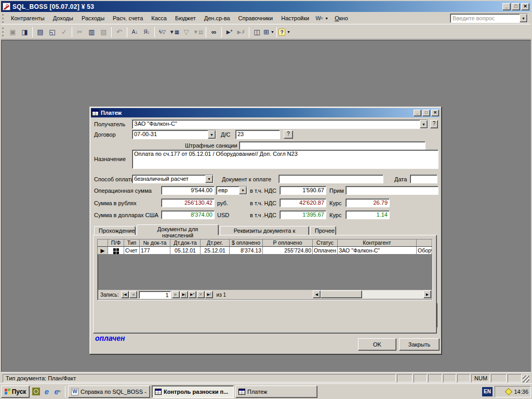 This screenshot has width=532, height=399. I want to click on tab-prochee: Прочее, so click(323, 231).